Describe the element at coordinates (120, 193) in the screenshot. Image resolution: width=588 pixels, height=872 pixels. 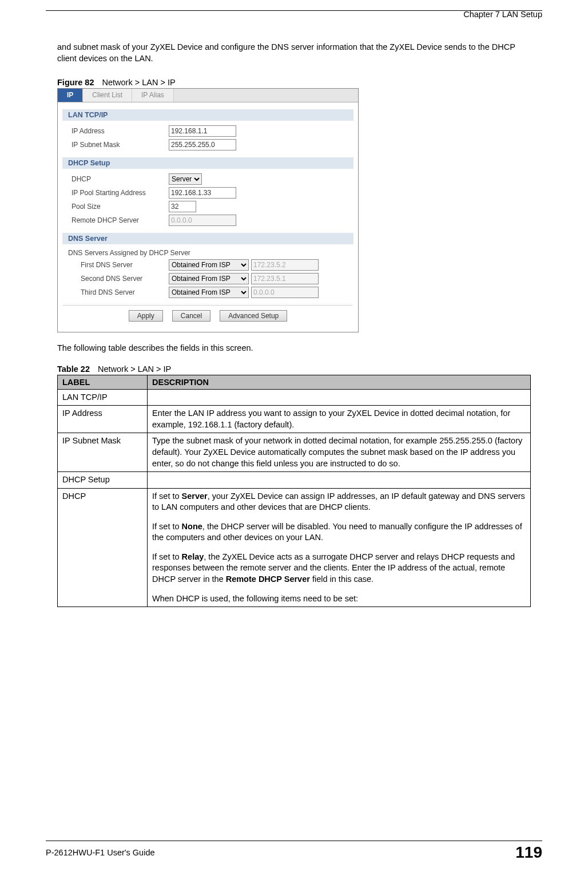
I see `label-ip-pool: IP Pool Starting Address` at that location.